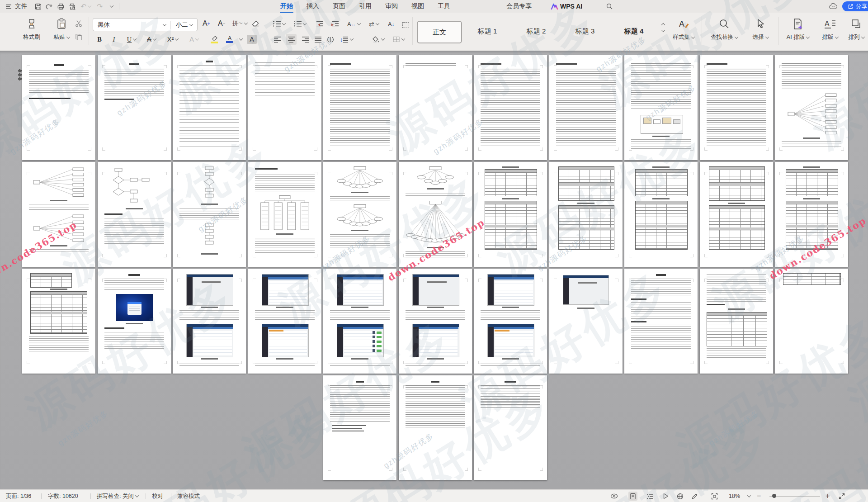 Image resolution: width=868 pixels, height=502 pixels. Describe the element at coordinates (694, 496) in the screenshot. I see `edit-mode-button` at that location.